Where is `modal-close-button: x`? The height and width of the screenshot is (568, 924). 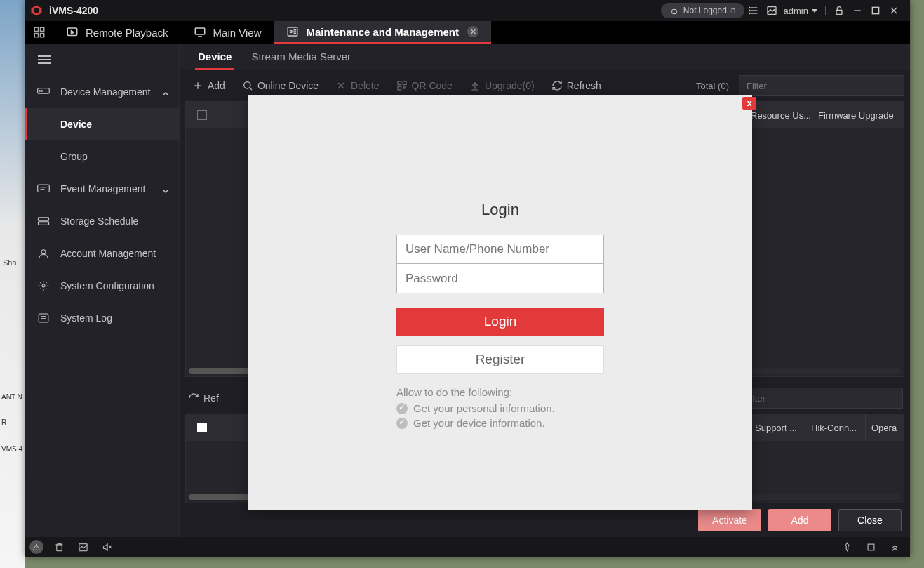 modal-close-button: x is located at coordinates (749, 103).